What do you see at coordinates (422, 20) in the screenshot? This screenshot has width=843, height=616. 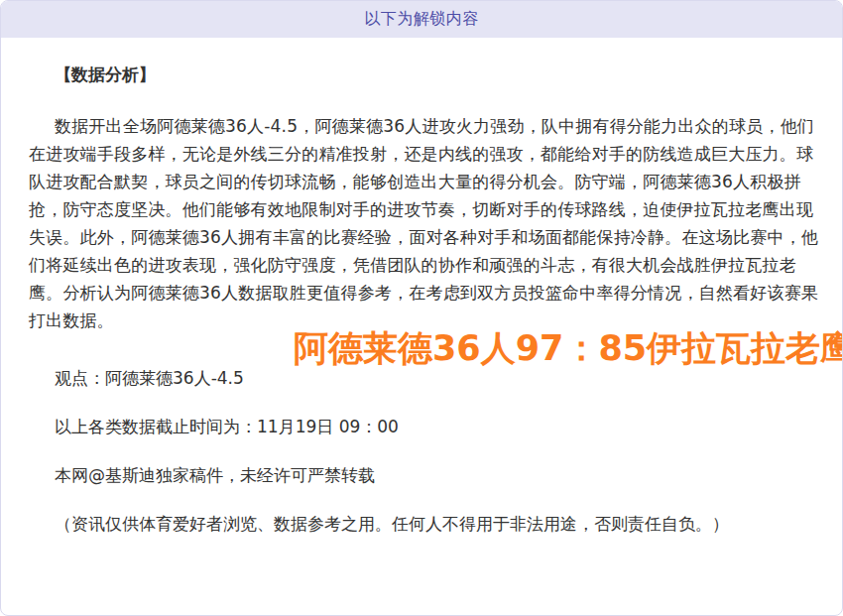 I see `unlock-banner-text: 以下为解锁内容` at bounding box center [422, 20].